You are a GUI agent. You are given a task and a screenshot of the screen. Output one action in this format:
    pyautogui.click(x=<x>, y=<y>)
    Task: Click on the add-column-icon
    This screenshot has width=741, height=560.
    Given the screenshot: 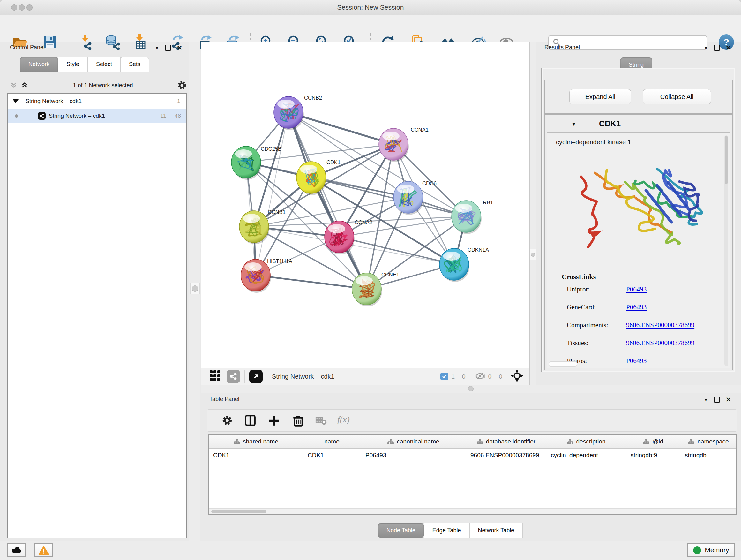 What is the action you would take?
    pyautogui.click(x=274, y=421)
    